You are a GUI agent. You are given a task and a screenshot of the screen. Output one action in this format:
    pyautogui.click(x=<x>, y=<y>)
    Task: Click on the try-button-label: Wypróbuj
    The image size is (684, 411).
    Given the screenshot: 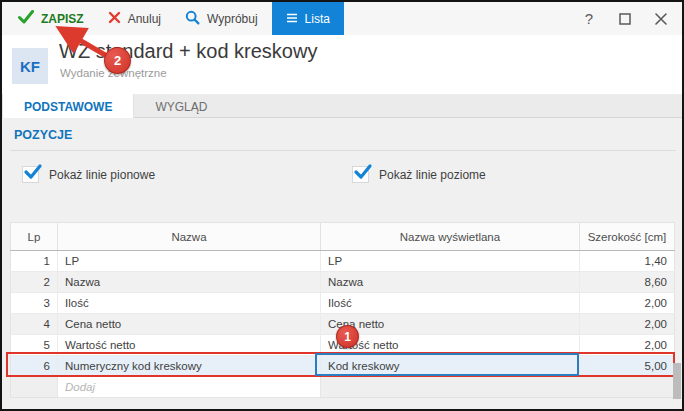 What is the action you would take?
    pyautogui.click(x=232, y=19)
    